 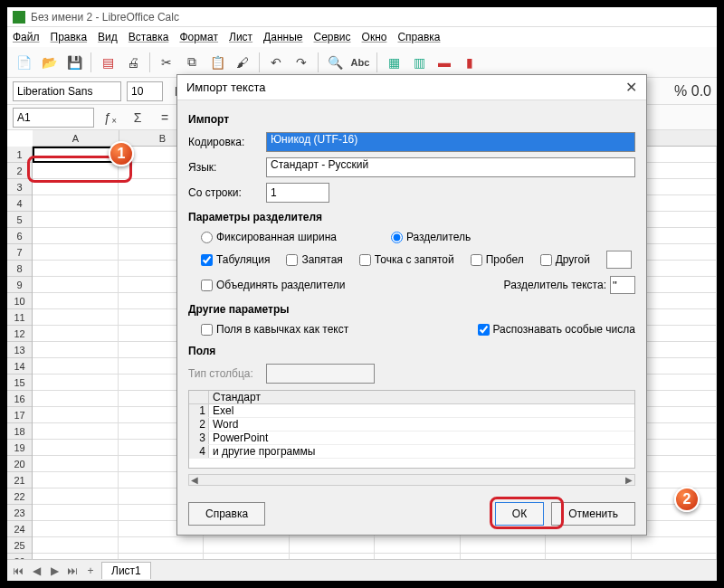 What do you see at coordinates (20, 545) in the screenshot?
I see `row-header: 25` at bounding box center [20, 545].